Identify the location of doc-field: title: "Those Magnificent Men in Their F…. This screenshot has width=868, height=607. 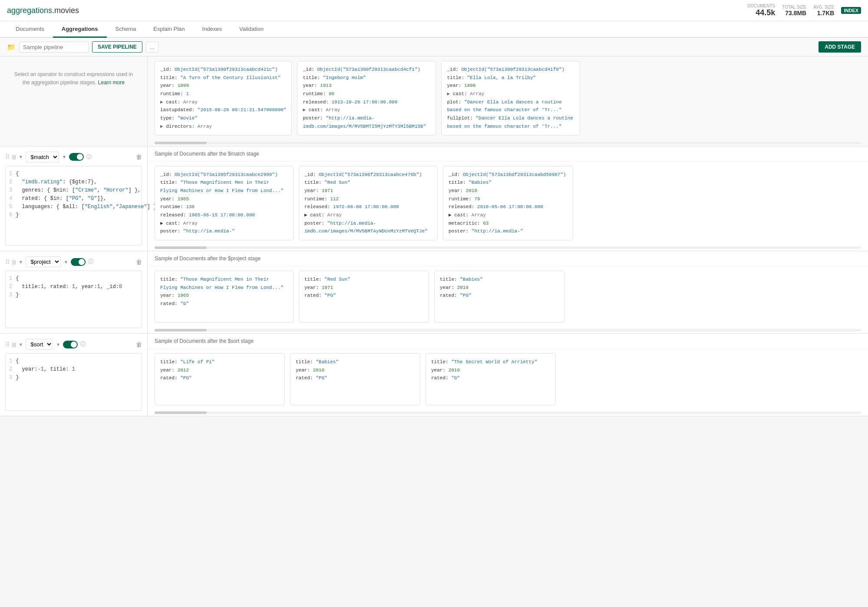
(224, 187).